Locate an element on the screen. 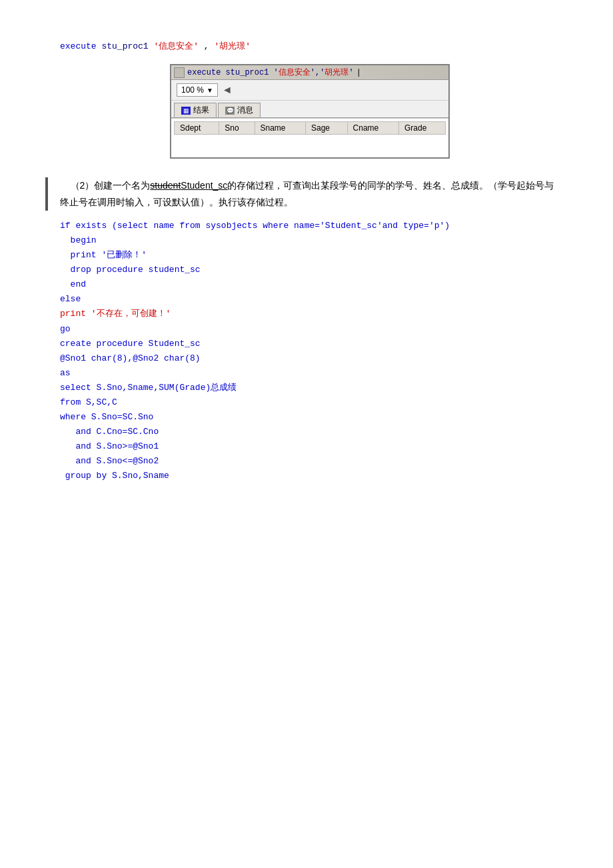 The width and height of the screenshot is (613, 868). window-titlebar: execute stu_proc1 '信息安全','胡光璟' | is located at coordinates (310, 73).